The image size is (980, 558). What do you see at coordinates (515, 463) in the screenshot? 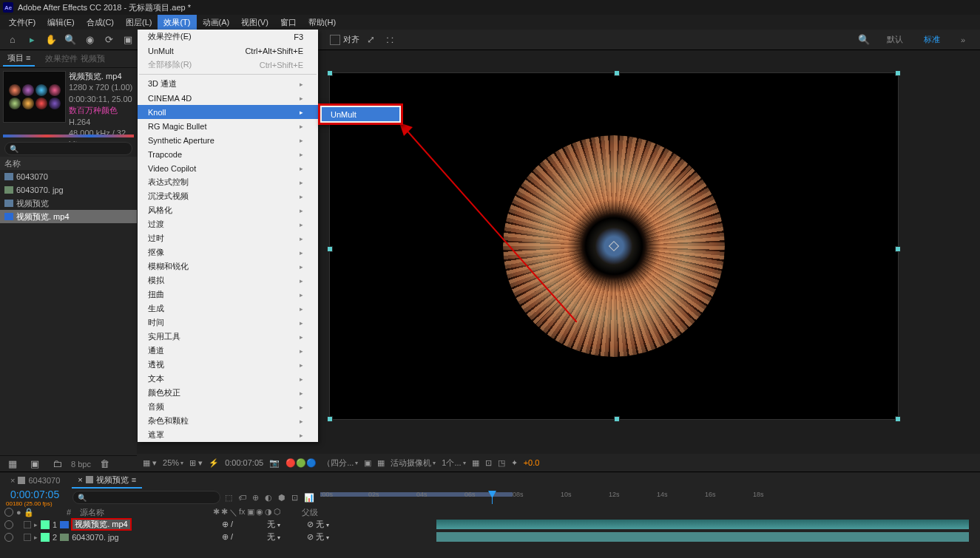
I see `view-opt4-icon: ✦` at bounding box center [515, 463].